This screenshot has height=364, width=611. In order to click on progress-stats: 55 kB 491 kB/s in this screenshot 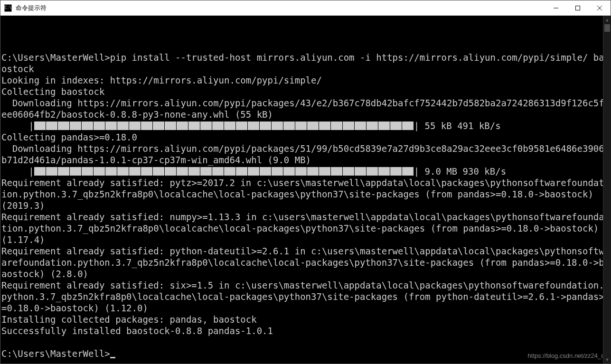, I will do `click(460, 126)`.